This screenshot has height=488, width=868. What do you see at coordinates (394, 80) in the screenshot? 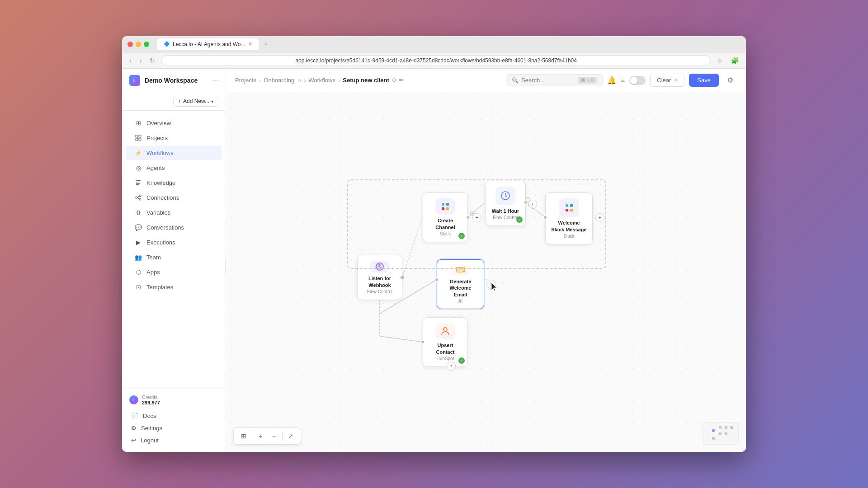
I see `current-dropdown-icon: ⊙` at bounding box center [394, 80].